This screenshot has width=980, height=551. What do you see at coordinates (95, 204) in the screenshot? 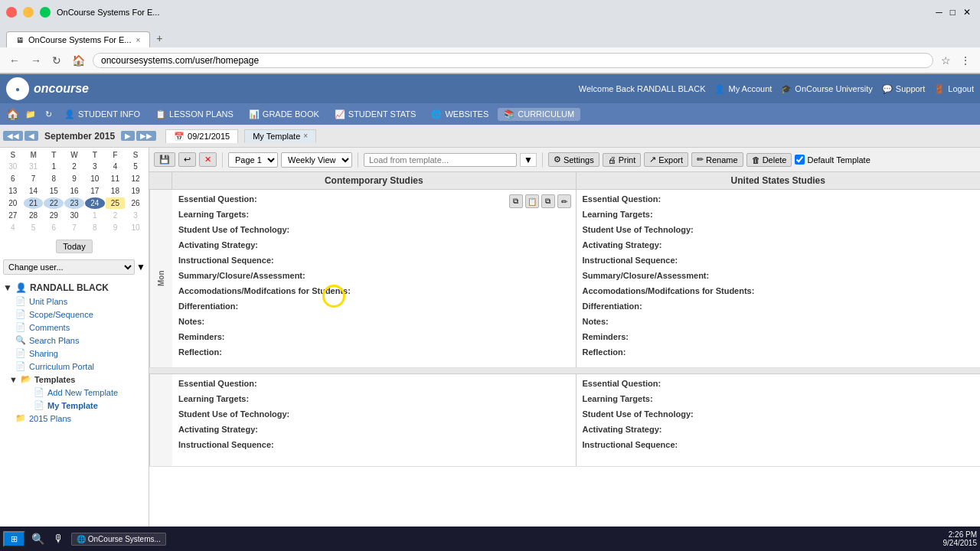
I see `cal-cell: 24` at bounding box center [95, 204].